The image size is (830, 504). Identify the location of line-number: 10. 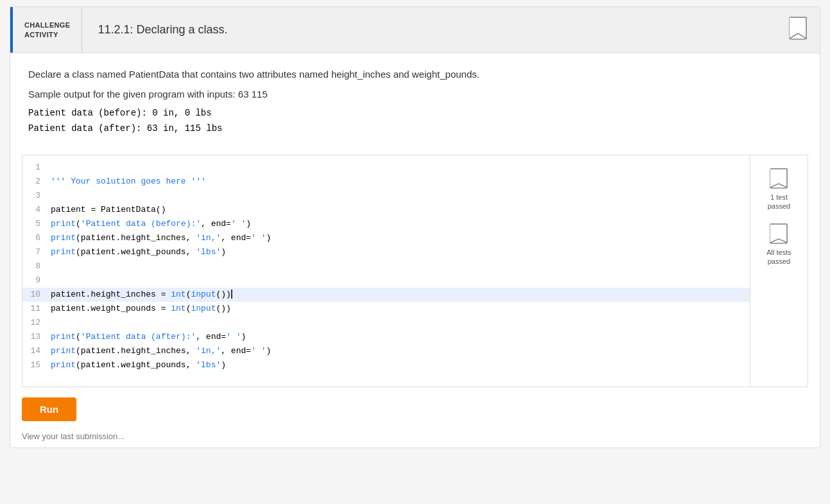
(35, 295).